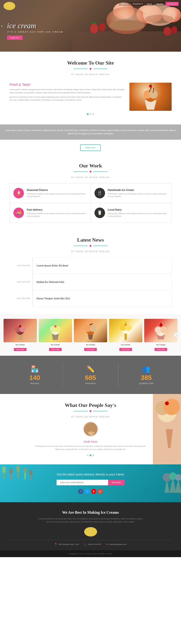 The width and height of the screenshot is (181, 644). Describe the element at coordinates (90, 492) in the screenshot. I see `social-icons: f t ▶ g+` at that location.